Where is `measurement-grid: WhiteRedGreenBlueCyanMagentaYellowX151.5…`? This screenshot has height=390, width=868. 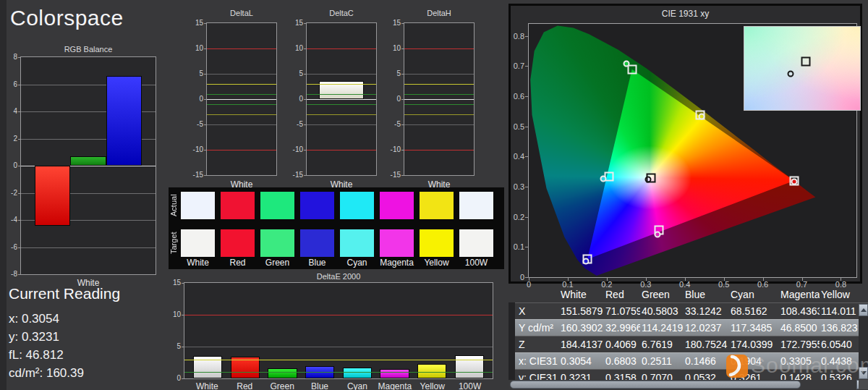
measurement-grid: WhiteRedGreenBlueCyanMagentaYellowX151.5… is located at coordinates (689, 336).